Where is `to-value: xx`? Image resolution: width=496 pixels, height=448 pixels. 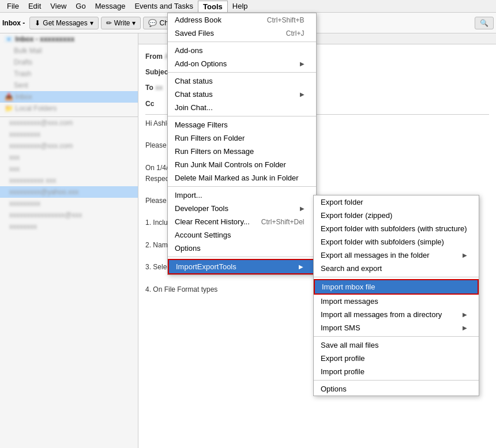 to-value: xx is located at coordinates (159, 88).